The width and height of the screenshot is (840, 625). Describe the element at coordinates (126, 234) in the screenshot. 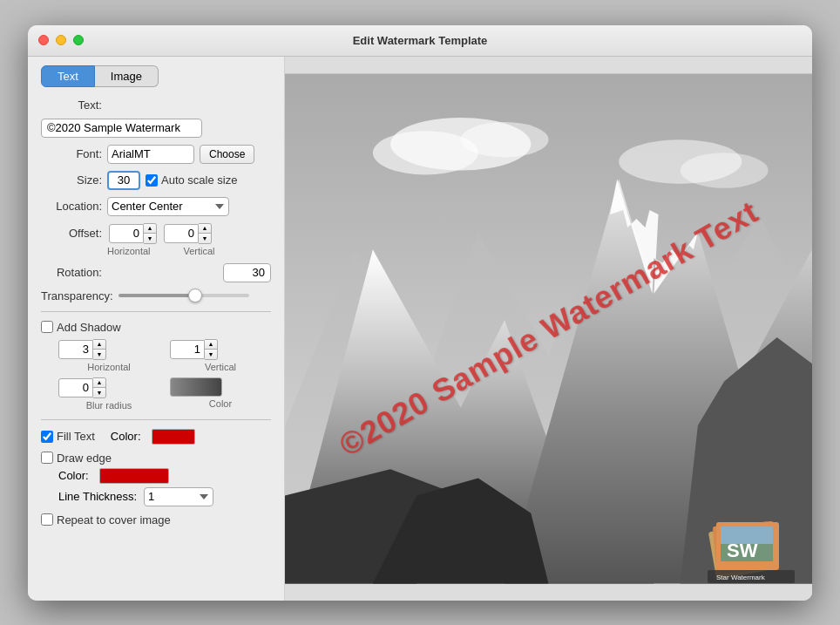

I see `offset-h-input` at that location.